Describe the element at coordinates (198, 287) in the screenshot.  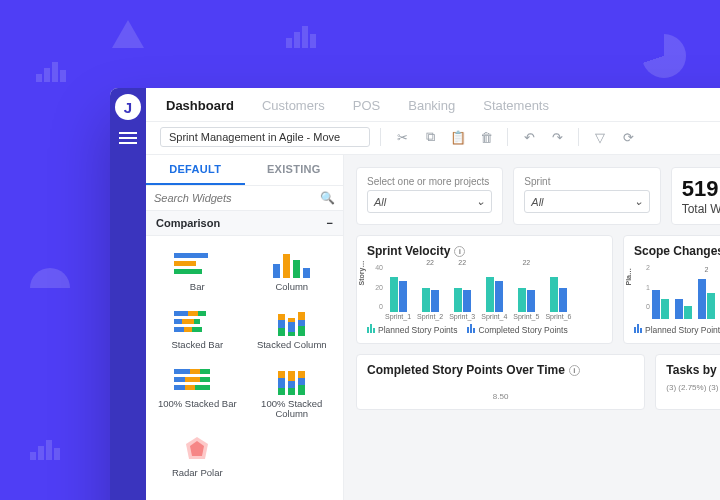
I see `widget-label: Bar` at that location.